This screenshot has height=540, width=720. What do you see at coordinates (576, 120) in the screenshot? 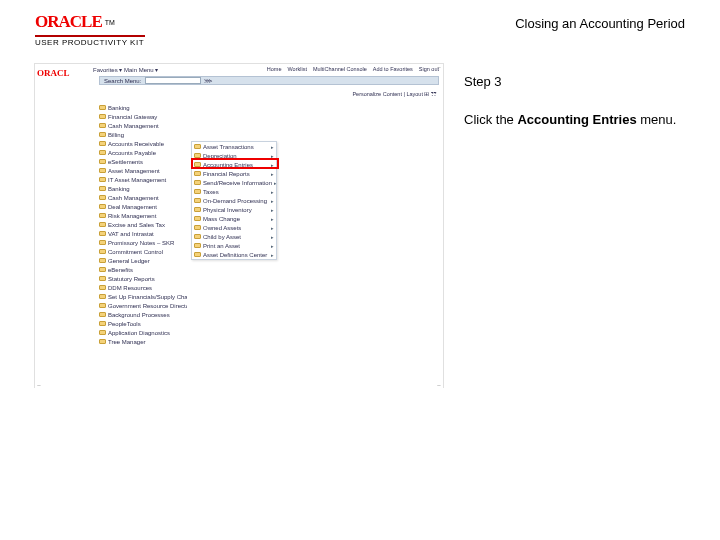
I see `instr-bold: Accounting Entries` at bounding box center [576, 120].